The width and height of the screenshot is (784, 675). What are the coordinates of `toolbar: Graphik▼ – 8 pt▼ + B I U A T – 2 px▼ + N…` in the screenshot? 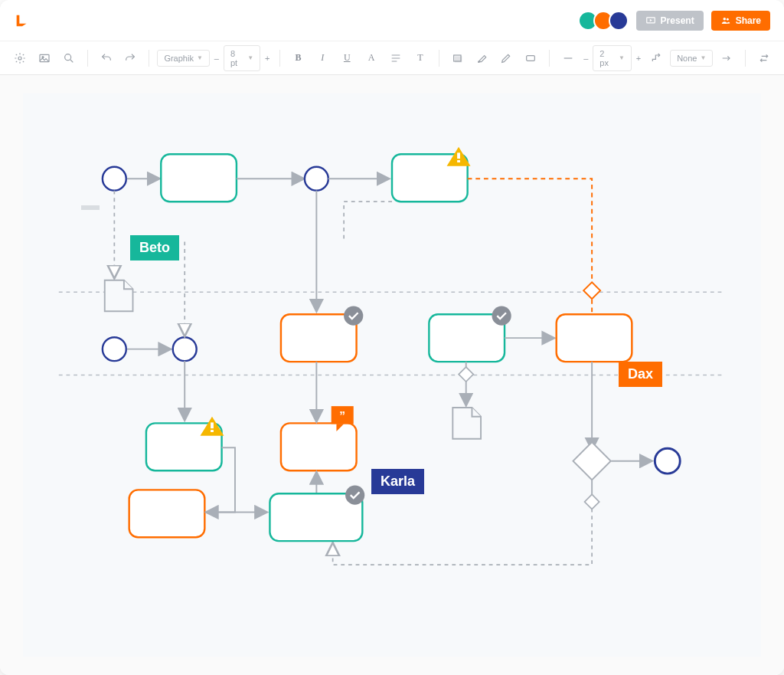 It's located at (392, 58).